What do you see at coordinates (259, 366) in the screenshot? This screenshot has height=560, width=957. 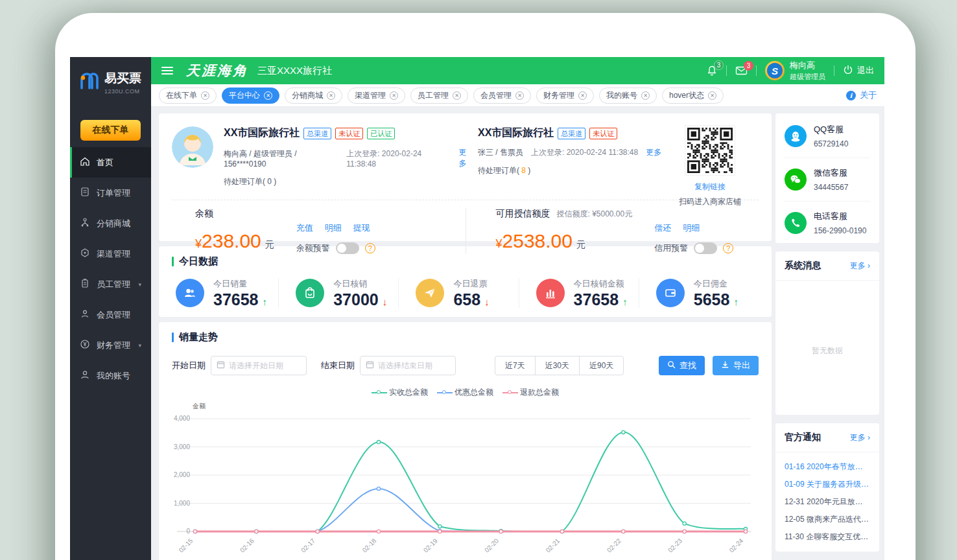 I see `start-date-field` at bounding box center [259, 366].